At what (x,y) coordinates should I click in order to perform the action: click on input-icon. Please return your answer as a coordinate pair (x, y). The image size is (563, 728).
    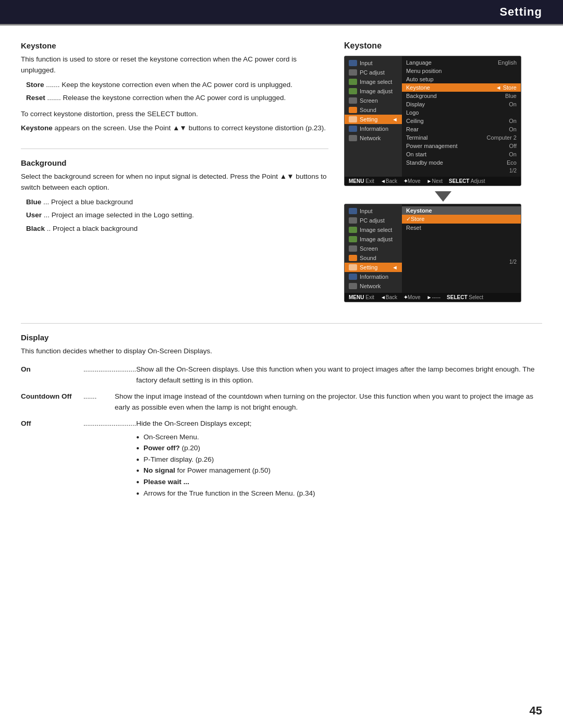
    Looking at the image, I should click on (353, 63).